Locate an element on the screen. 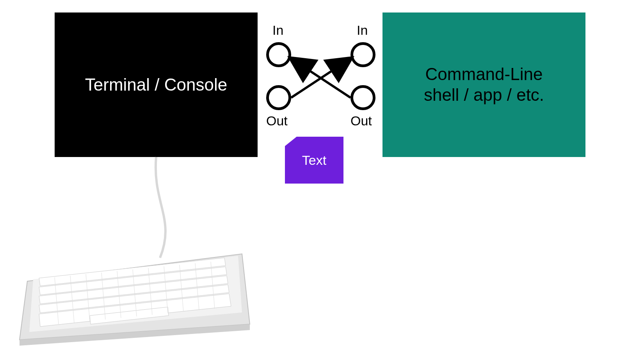 This screenshot has height=348, width=644. terminal-out-port-icon is located at coordinates (279, 98).